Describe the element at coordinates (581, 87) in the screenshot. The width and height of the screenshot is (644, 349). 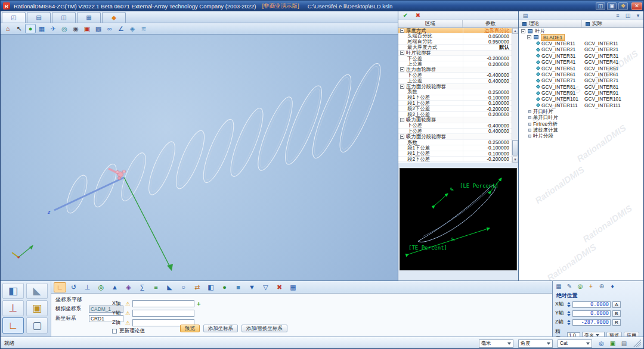
I see `tree-node-section: GCV_INTER81 GCV_INTER81` at that location.